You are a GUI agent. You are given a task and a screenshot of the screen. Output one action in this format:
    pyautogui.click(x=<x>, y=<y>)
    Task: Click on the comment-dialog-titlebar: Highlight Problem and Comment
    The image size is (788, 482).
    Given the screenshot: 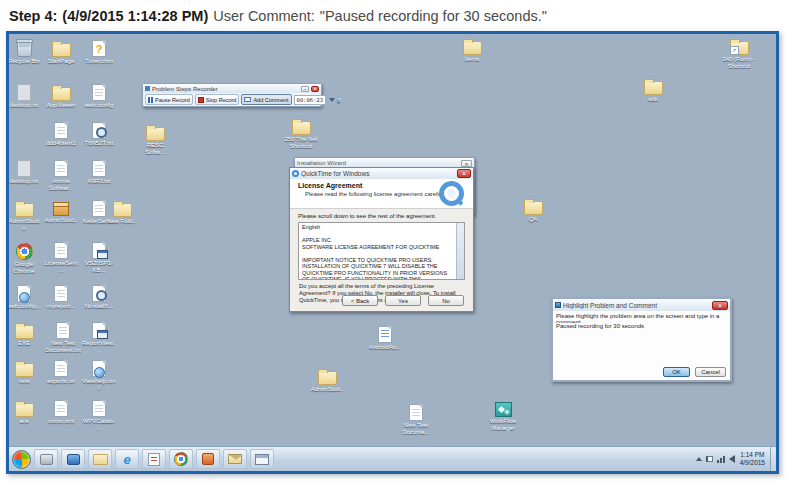 What is the action you would take?
    pyautogui.click(x=642, y=305)
    